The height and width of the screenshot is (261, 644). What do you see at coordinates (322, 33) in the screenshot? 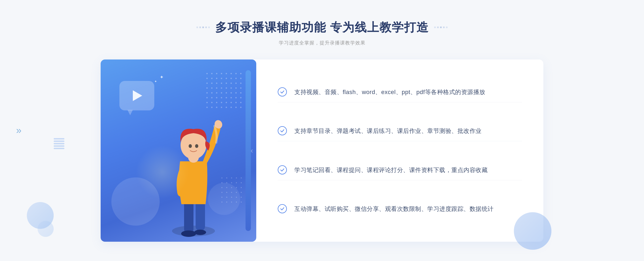
I see `header-section: 多项录播课辅助功能 专为线上教学打造 学习进度全掌握，提升录播课教学效果` at bounding box center [322, 33].